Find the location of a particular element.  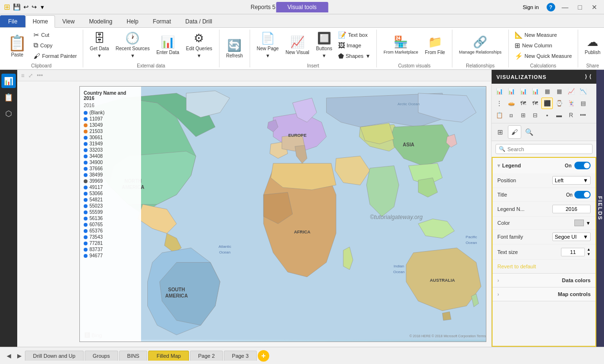

viz-line: 📈 is located at coordinates (571, 91).